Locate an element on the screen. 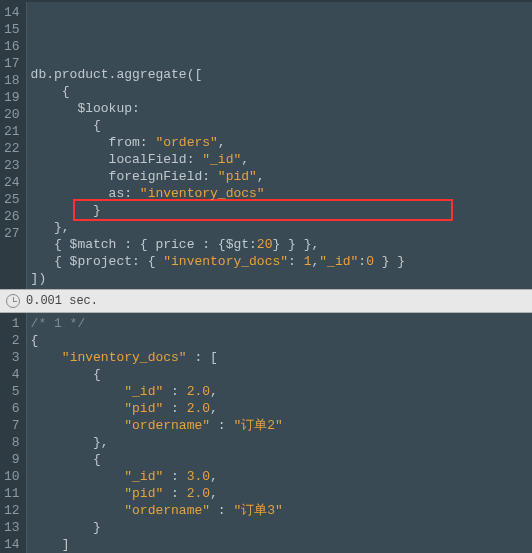 This screenshot has height=553, width=532. code-line: as: "inventory_docs" is located at coordinates (280, 194).